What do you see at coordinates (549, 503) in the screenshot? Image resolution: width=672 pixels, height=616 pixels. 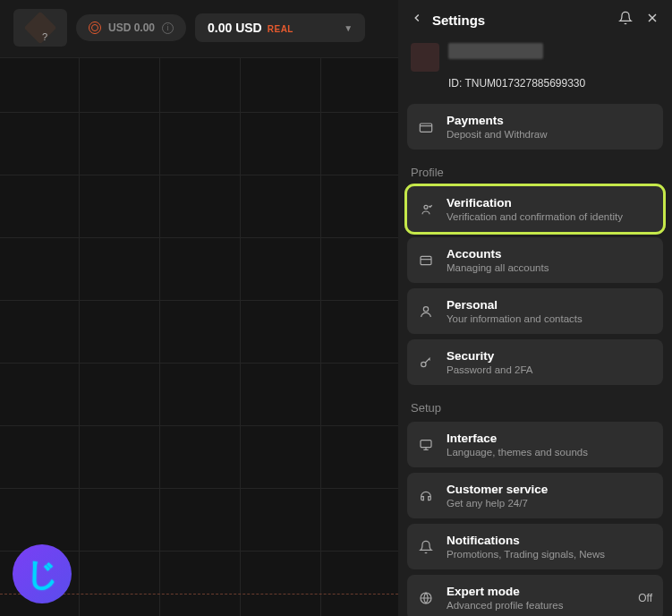 I see `item-sub: Get any help 24/7` at bounding box center [549, 503].